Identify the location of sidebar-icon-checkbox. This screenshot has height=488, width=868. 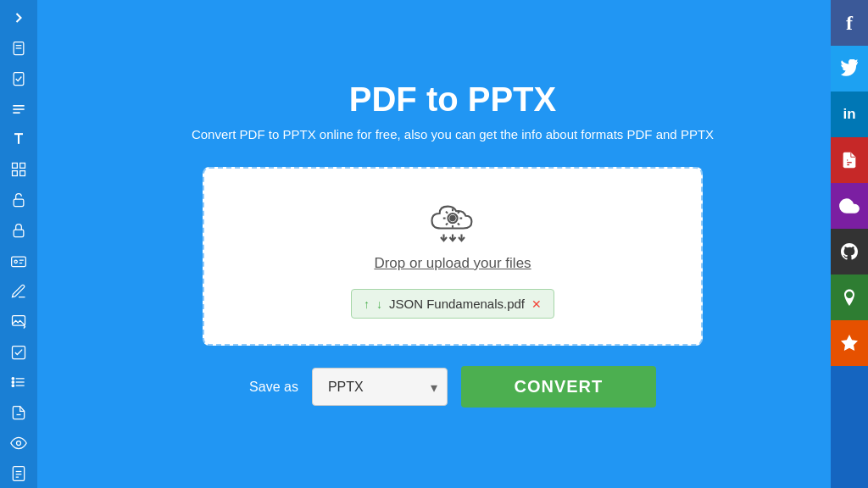
(19, 352).